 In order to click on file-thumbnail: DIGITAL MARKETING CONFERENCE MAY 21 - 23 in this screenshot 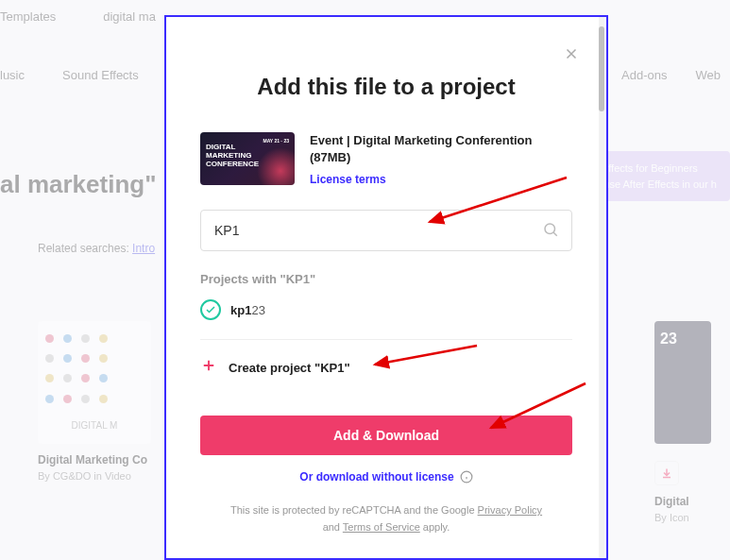, I will do `click(247, 159)`.